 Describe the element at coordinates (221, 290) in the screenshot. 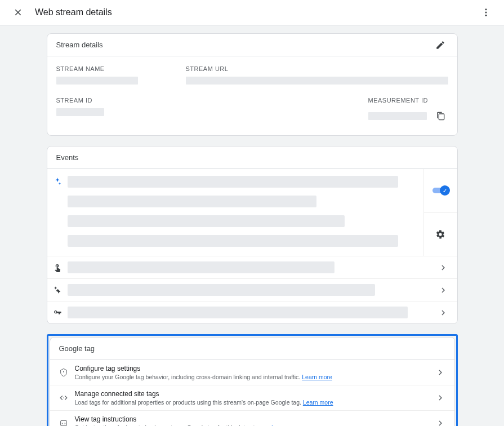

I see `create-events-bar` at that location.